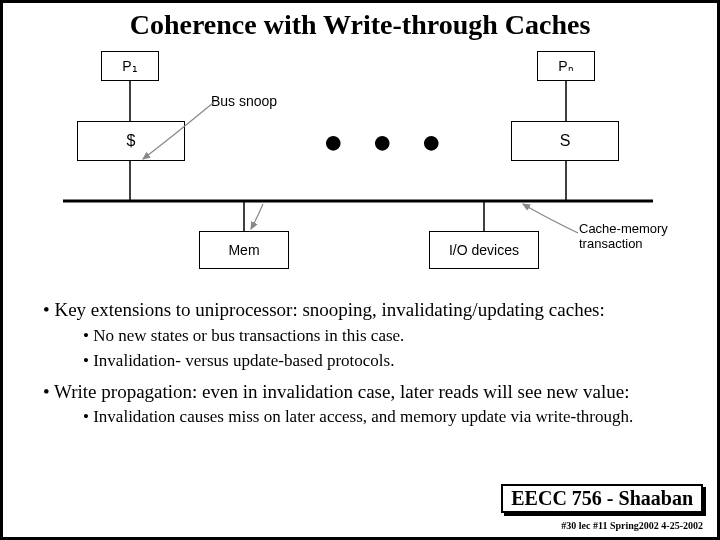 Image resolution: width=720 pixels, height=540 pixels. I want to click on bullet-2: Write propagation: even in invalidation …, so click(365, 392).